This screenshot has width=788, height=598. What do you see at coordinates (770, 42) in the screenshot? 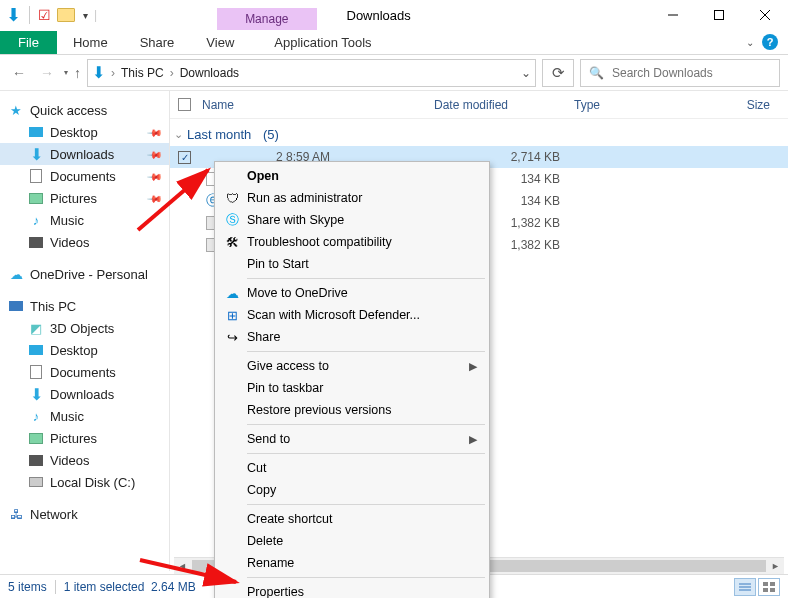
I see `help-icon: ?` at bounding box center [770, 42].